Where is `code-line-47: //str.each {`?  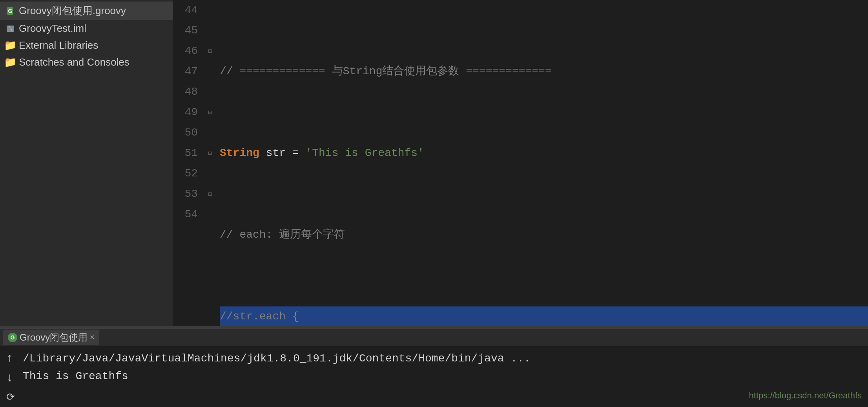 code-line-47: //str.each { is located at coordinates (544, 316).